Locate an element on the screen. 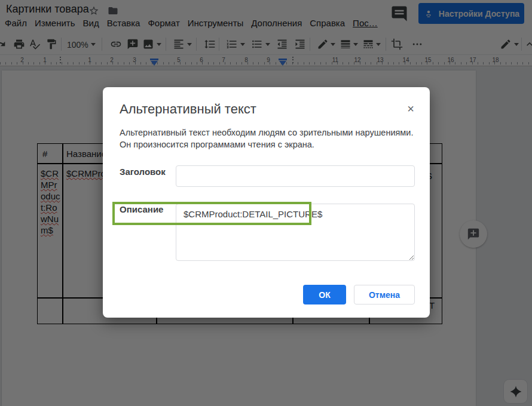 The height and width of the screenshot is (406, 532). description-field-textarea: $CRMProduct:DETAIL_PICTURE$ is located at coordinates (295, 232).